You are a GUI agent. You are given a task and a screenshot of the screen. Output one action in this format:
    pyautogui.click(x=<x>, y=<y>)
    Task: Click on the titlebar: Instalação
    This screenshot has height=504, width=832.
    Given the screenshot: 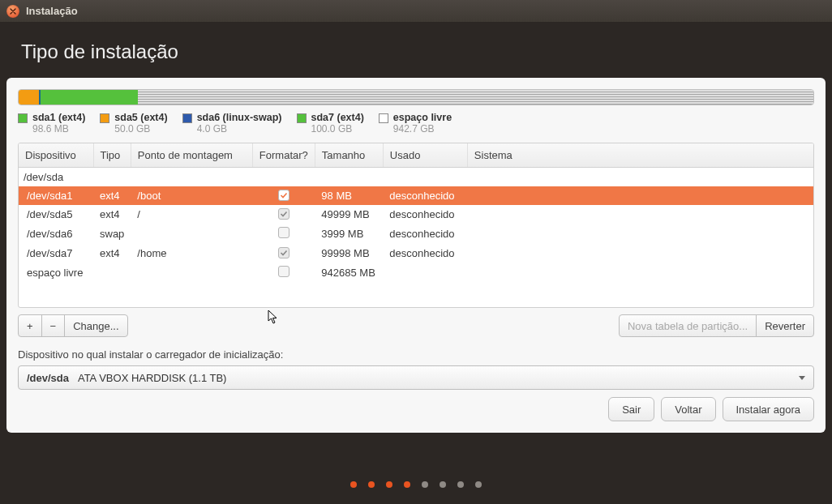 What is the action you would take?
    pyautogui.click(x=416, y=11)
    